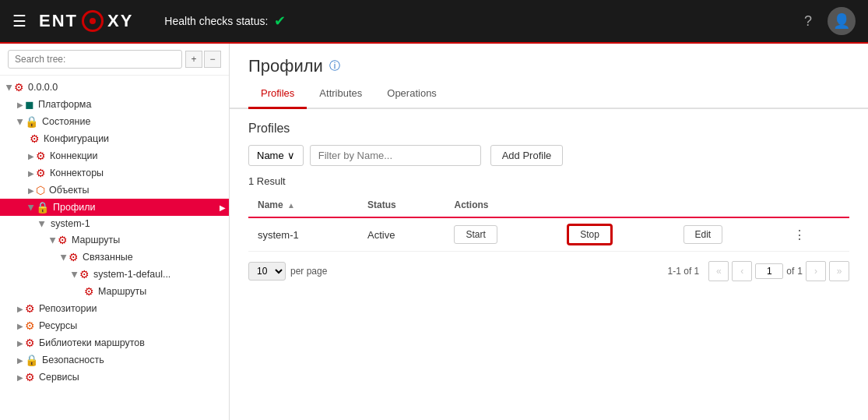  What do you see at coordinates (501, 206) in the screenshot?
I see `col-actions: Actions` at bounding box center [501, 206].